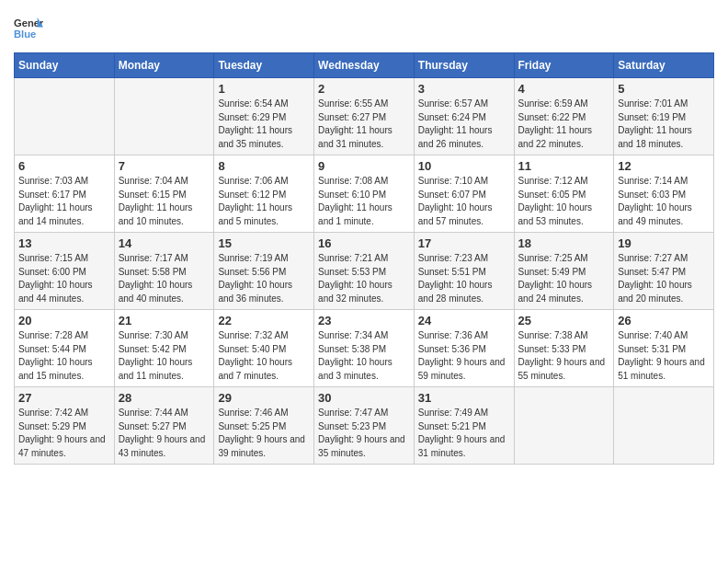 The height and width of the screenshot is (563, 728). What do you see at coordinates (464, 166) in the screenshot?
I see `day-number: 10` at bounding box center [464, 166].